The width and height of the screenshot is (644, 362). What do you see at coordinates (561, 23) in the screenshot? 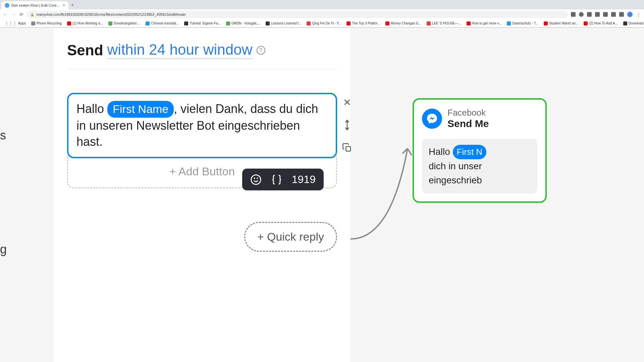
I see `bookmark-item: Student Wants an...` at bounding box center [561, 23].